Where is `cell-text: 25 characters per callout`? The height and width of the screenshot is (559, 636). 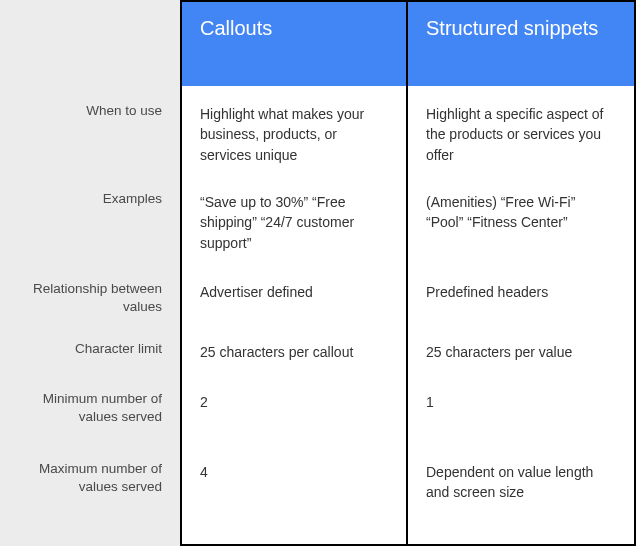 cell-text: 25 characters per callout is located at coordinates (294, 352).